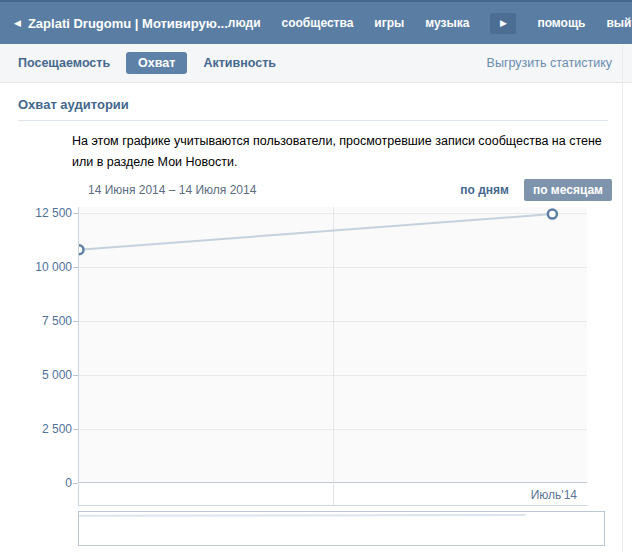  I want to click on y-tick-label: 5 000, so click(36, 375).